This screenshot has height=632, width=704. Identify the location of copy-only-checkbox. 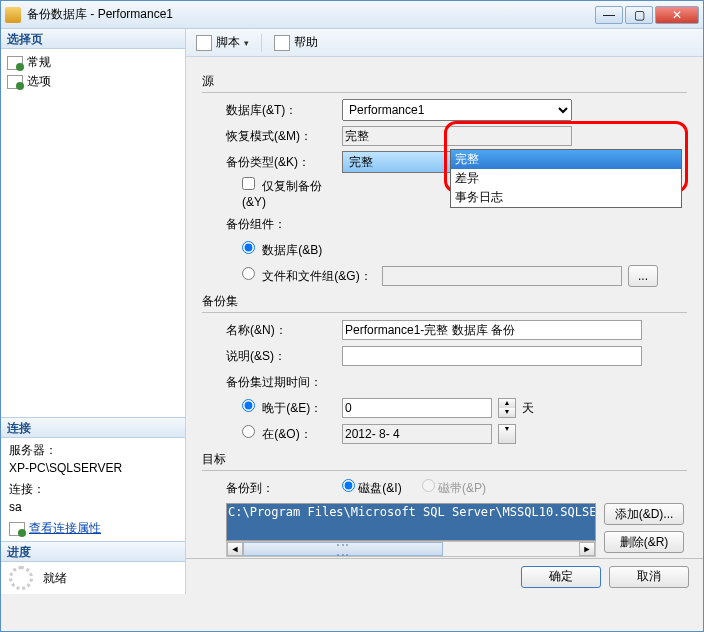
(248, 184).